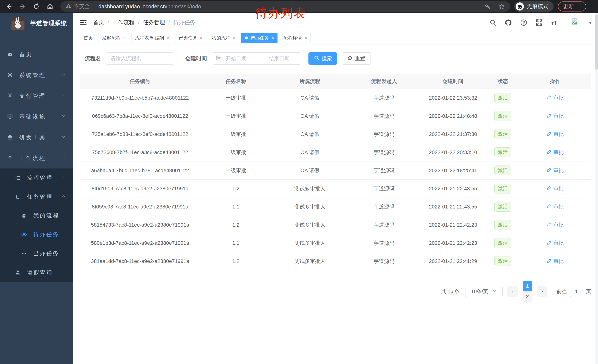 The image size is (598, 364). I want to click on sidebar-item-已办任务: 已办任务, so click(36, 253).